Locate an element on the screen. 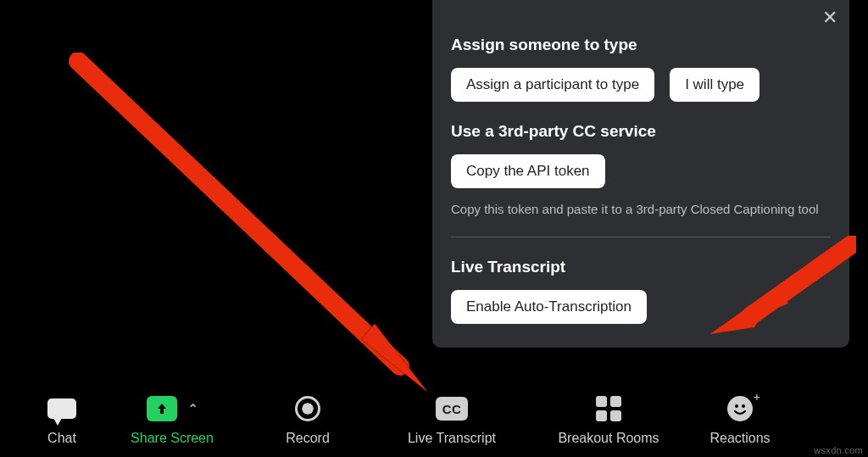 Image resolution: width=868 pixels, height=457 pixels. enable-auto-transcription-button: Enable Auto-Transcription is located at coordinates (549, 307).